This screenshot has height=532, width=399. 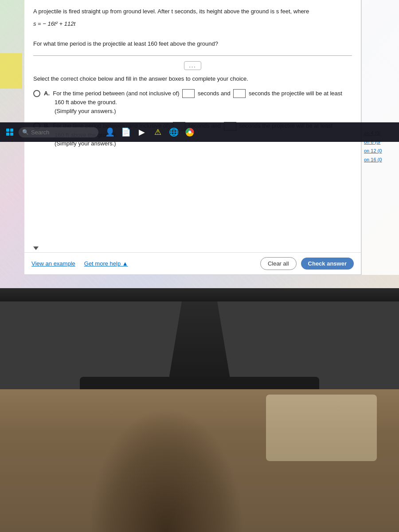 I want to click on clear-all-button: Clear all, so click(x=278, y=263).